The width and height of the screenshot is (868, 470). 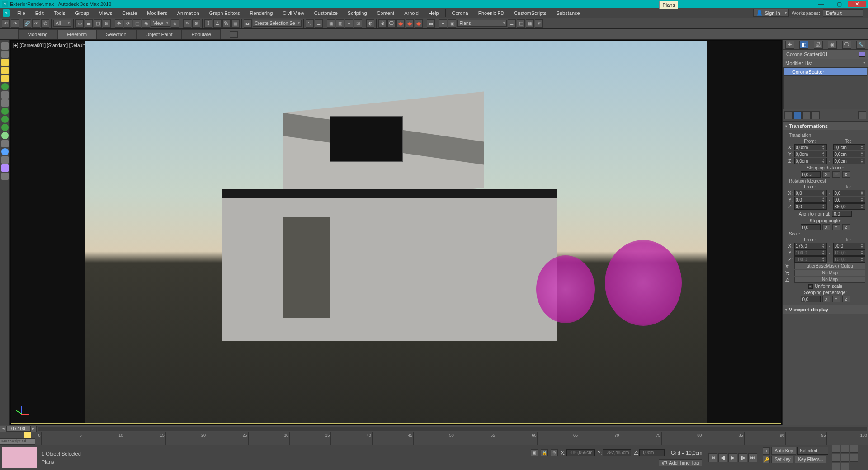 What do you see at coordinates (3, 429) in the screenshot?
I see `time-prev-button: ◂` at bounding box center [3, 429].